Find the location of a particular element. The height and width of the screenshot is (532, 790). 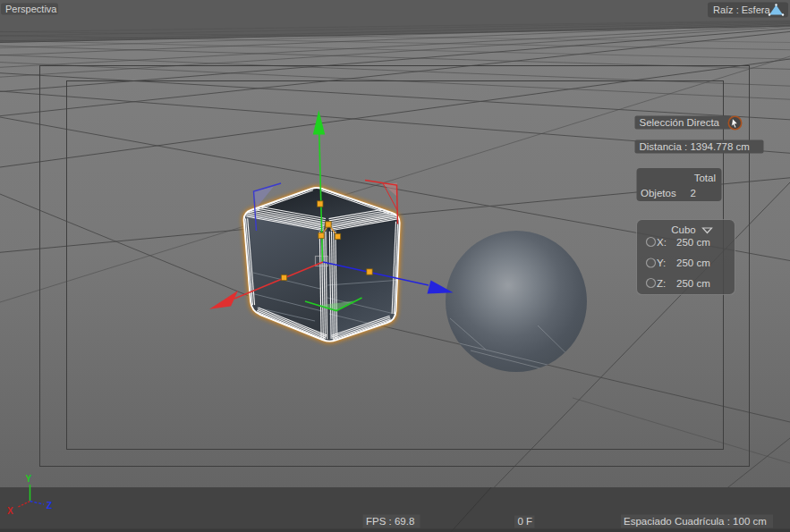

svg-text: X is located at coordinates (11, 511).